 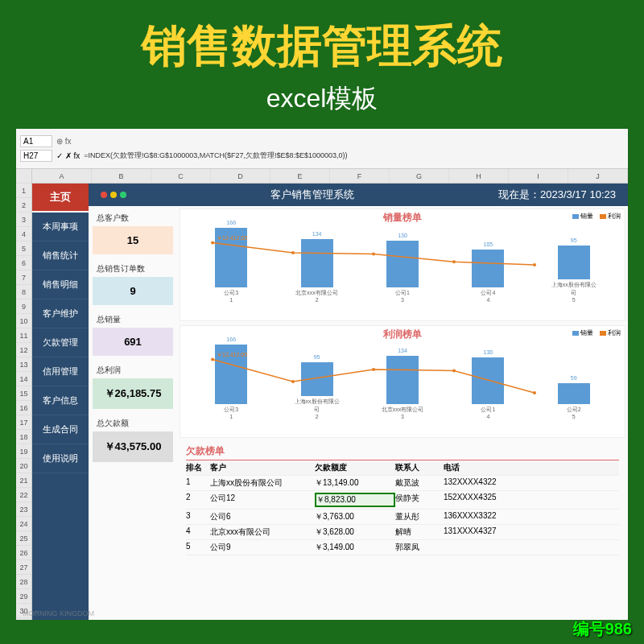 I want to click on col-header: B, so click(x=122, y=175).